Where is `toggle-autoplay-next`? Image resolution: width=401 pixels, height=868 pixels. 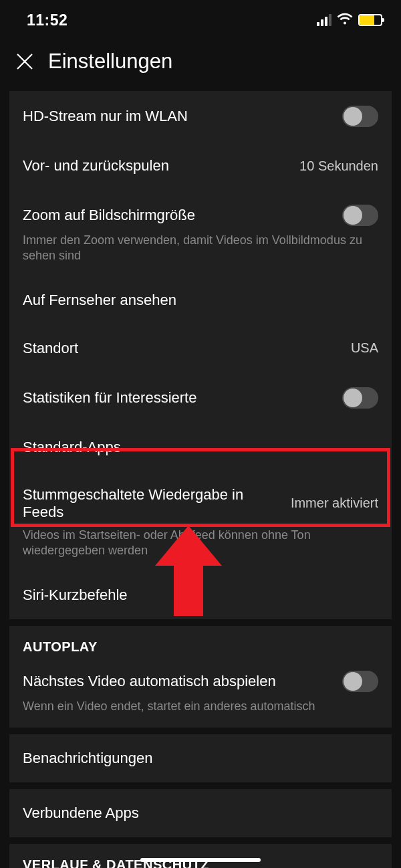 toggle-autoplay-next is located at coordinates (360, 681).